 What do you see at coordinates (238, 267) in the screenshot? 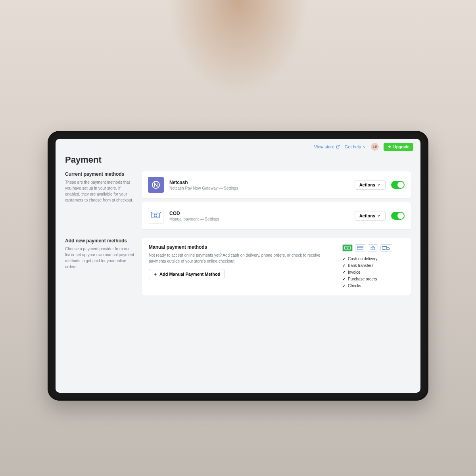
I see `section-add-methods: Add new payment methods Choose a payment…` at bounding box center [238, 267].